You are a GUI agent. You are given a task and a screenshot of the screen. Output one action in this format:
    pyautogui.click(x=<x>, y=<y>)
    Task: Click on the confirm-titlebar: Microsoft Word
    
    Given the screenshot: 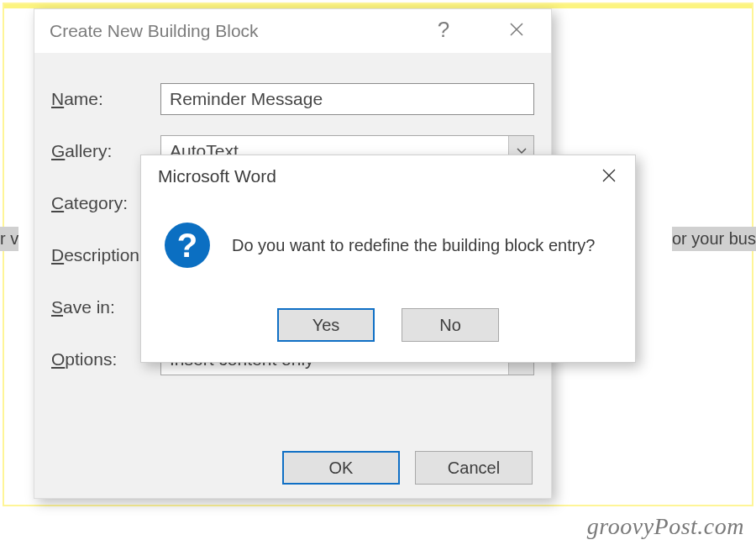 What is the action you would take?
    pyautogui.click(x=388, y=176)
    